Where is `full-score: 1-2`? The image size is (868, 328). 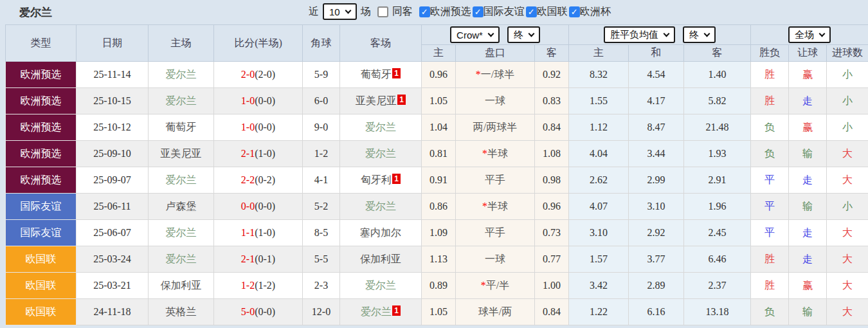
full-score: 1-2 is located at coordinates (248, 286).